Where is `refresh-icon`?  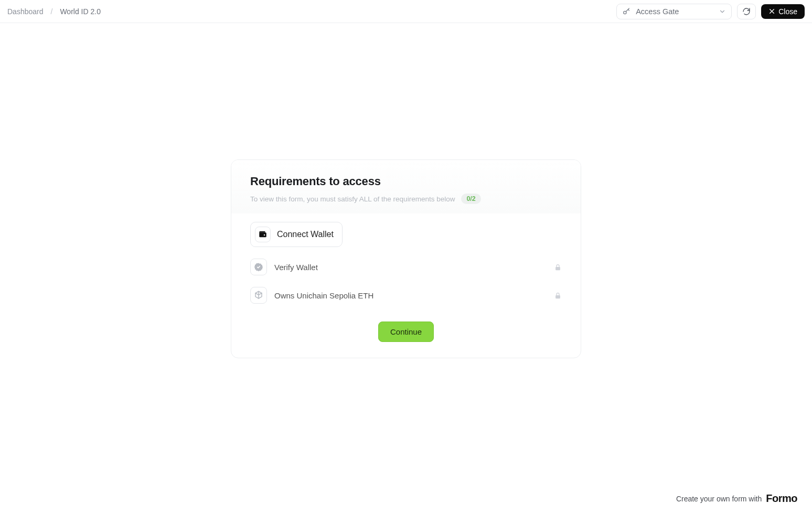 refresh-icon is located at coordinates (746, 12).